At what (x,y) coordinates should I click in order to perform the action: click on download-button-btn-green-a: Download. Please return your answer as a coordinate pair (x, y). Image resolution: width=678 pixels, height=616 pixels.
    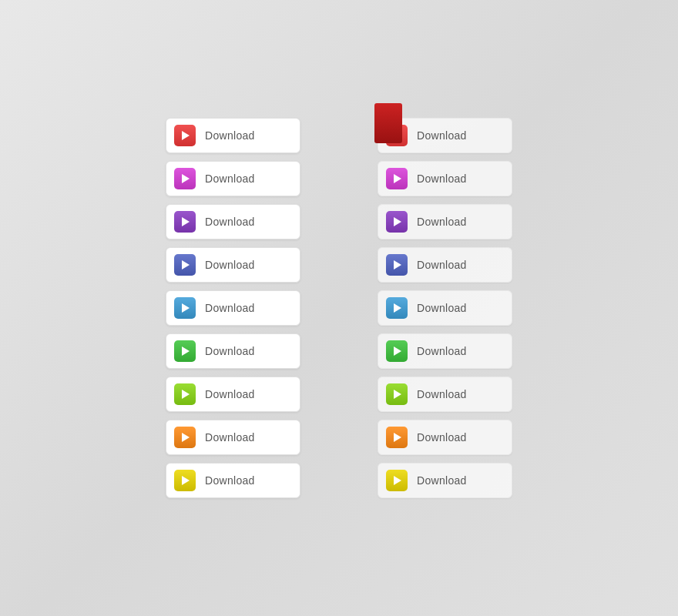
    Looking at the image, I should click on (233, 351).